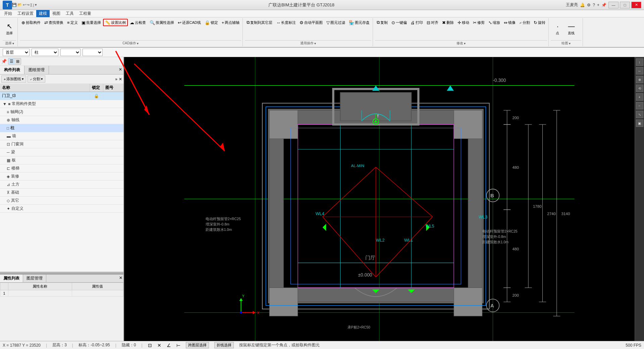 The height and width of the screenshot is (349, 644). What do you see at coordinates (62, 201) in the screenshot?
I see `cat-other: ◇ 其它` at bounding box center [62, 201].